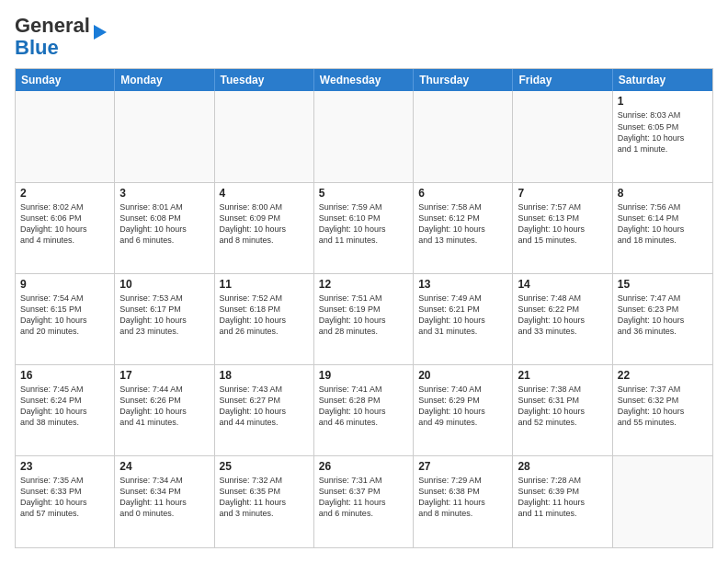 Image resolution: width=728 pixels, height=563 pixels. Describe the element at coordinates (663, 193) in the screenshot. I see `cell-day: 8` at that location.